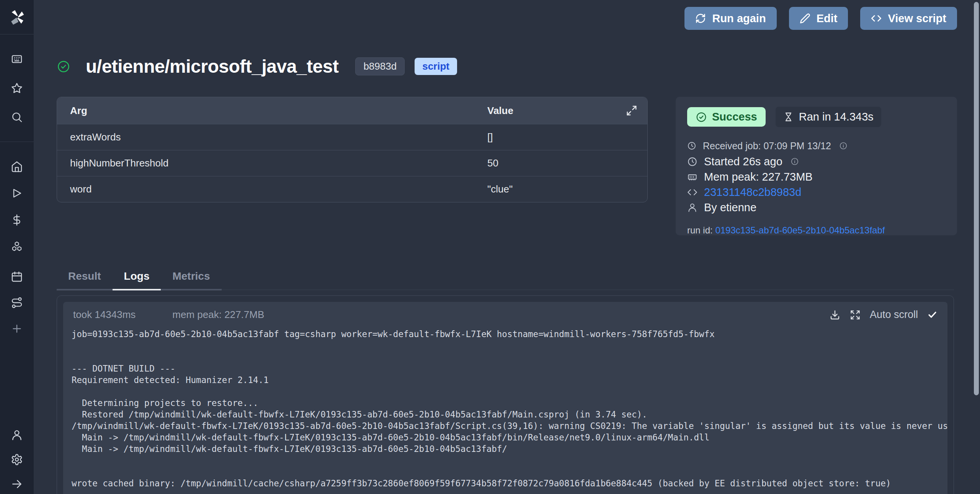 Image resolution: width=980 pixels, height=494 pixels. Describe the element at coordinates (816, 166) in the screenshot. I see `job-info-panel: Success Ran in 14.343s Received job: 07:…` at that location.